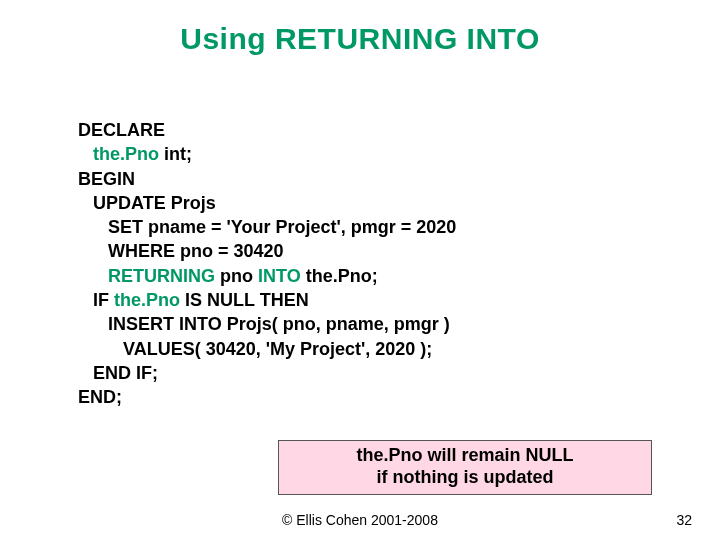 This screenshot has width=720, height=540. Describe the element at coordinates (126, 154) in the screenshot. I see `code-keyword-thepno: the.Pno` at that location.